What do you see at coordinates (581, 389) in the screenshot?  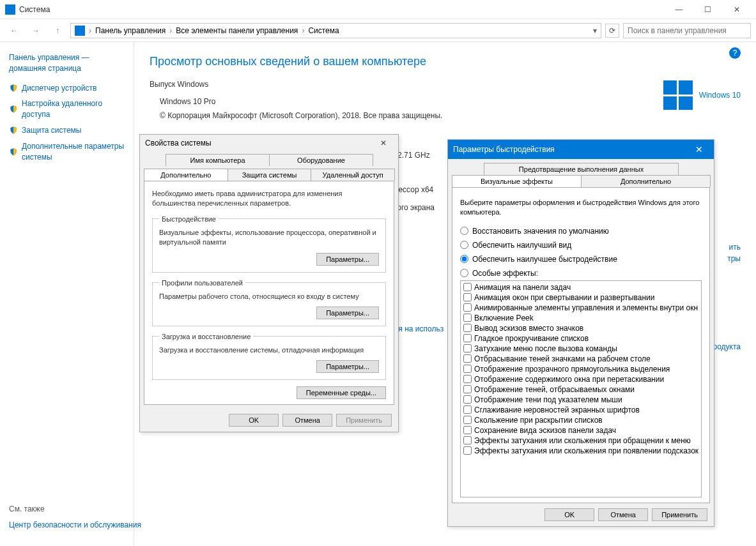 I see `effects-checklist: Анимация на панели задачАнимация окон пр…` at bounding box center [581, 389].